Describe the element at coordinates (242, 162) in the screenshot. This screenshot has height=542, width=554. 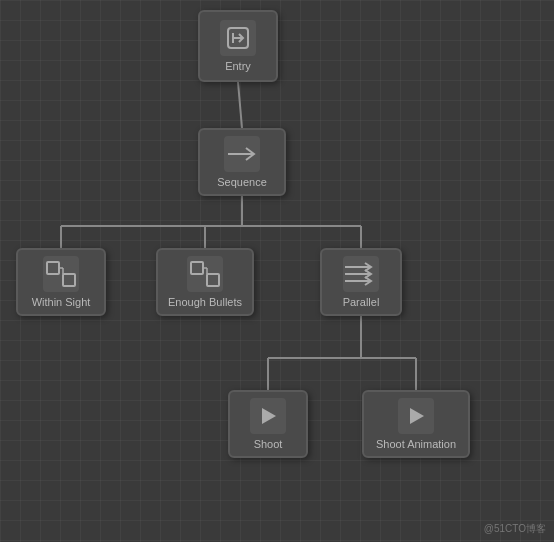
I see `sequence-node: Sequence` at that location.